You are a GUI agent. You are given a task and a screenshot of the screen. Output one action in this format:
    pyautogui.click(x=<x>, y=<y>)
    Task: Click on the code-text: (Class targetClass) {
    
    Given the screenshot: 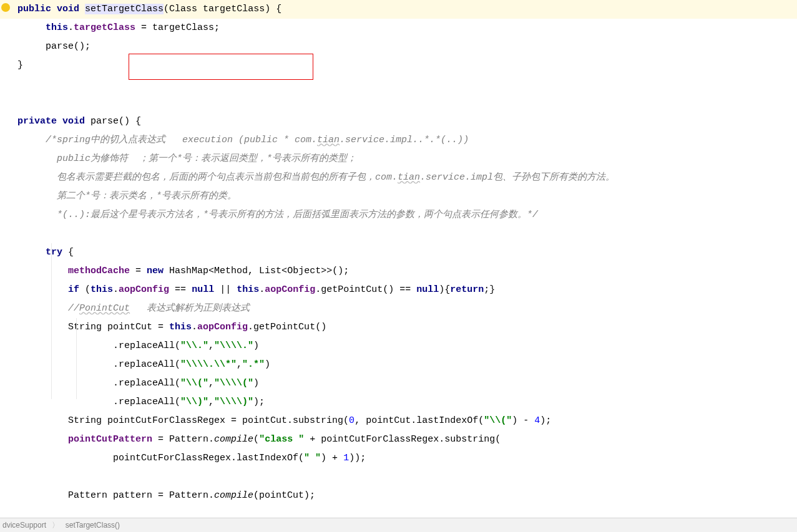 What is the action you would take?
    pyautogui.click(x=222, y=9)
    